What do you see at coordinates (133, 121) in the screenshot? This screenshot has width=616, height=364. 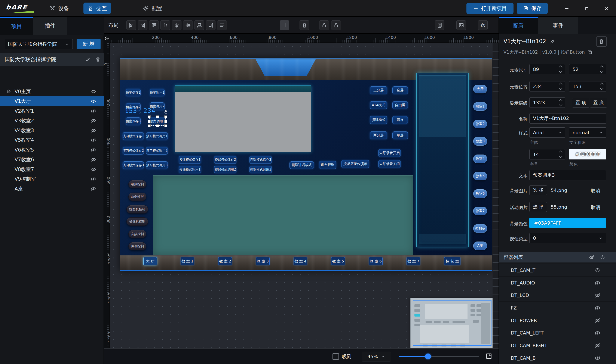 I see `ui-button: 预案保存3` at bounding box center [133, 121].